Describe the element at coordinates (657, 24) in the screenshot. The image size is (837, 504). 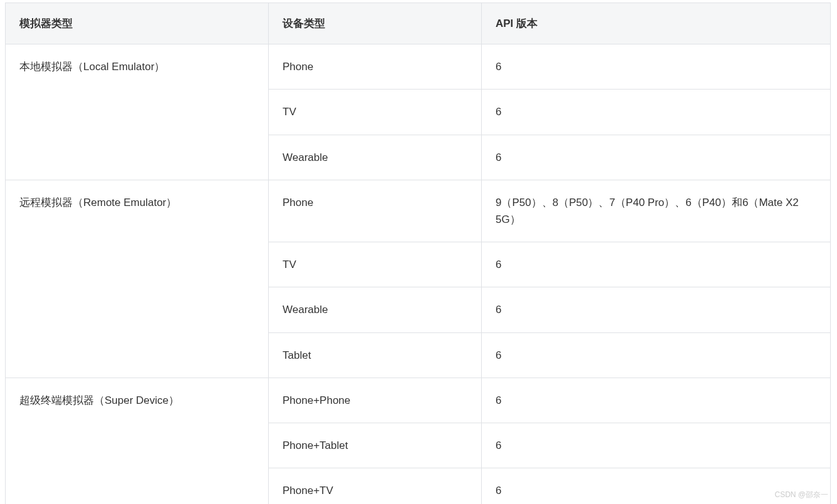
I see `header-api-version: API 版本` at that location.